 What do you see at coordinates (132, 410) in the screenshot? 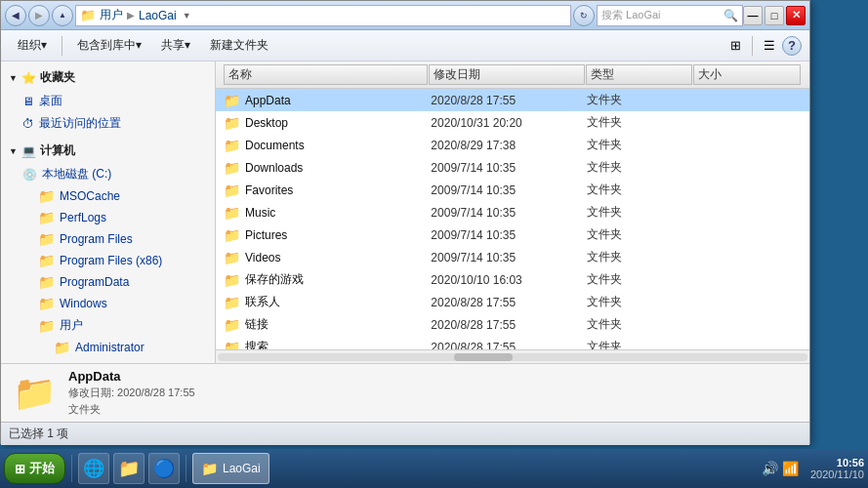
I see `preview-meta2: 文件夹` at bounding box center [132, 410].